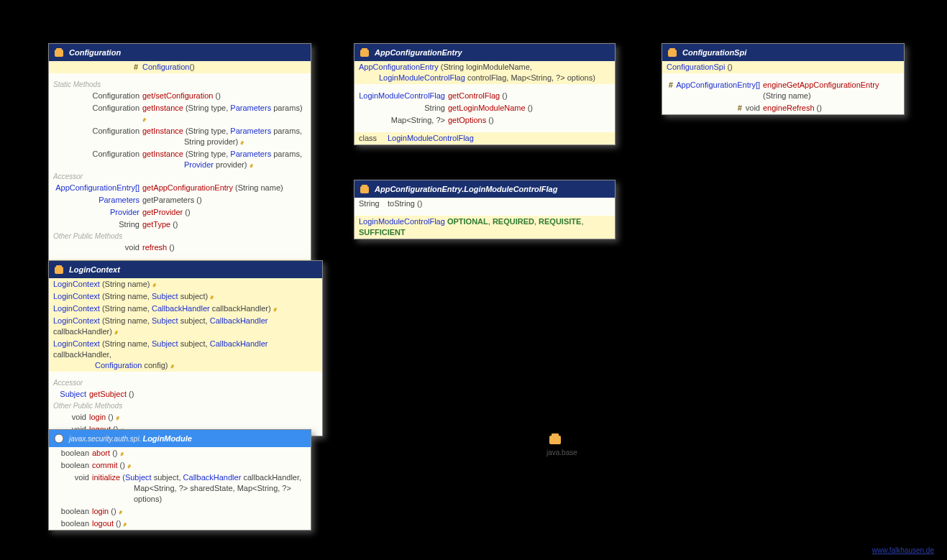 The height and width of the screenshot is (560, 947). I want to click on method-row: StringtoString (), so click(485, 204).